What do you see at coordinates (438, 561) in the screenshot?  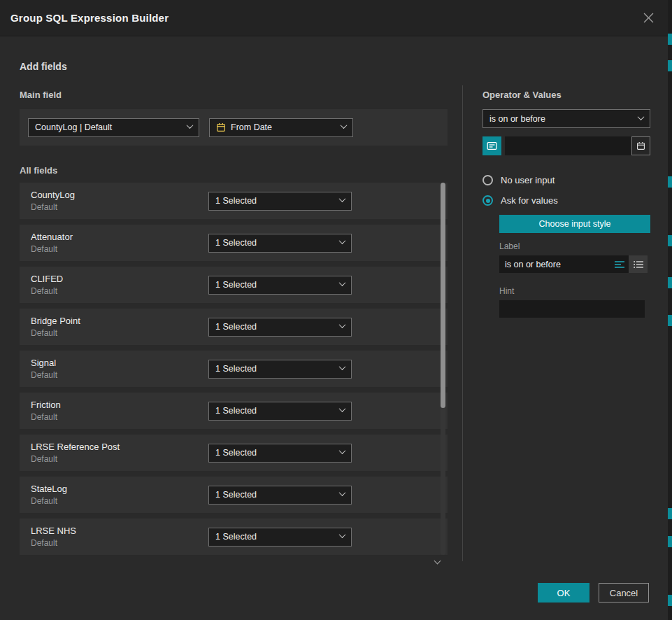 I see `scroll-down-indicator-icon` at bounding box center [438, 561].